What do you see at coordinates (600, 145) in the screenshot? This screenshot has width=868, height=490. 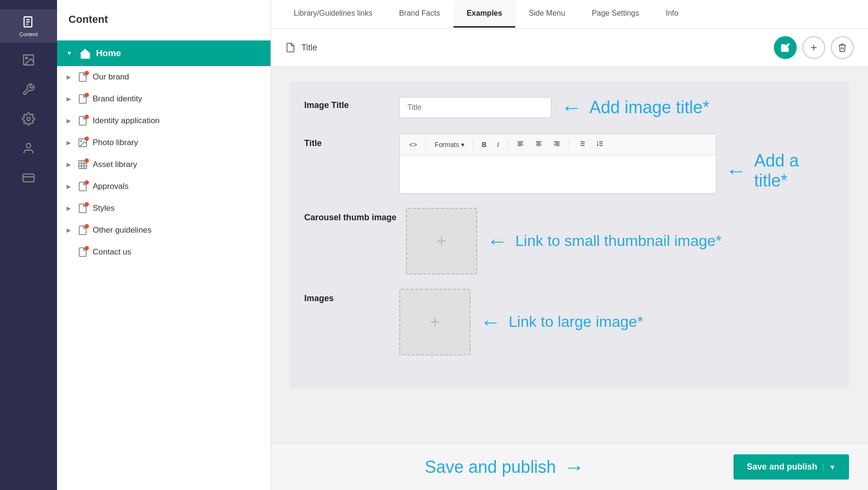 I see `toolbar-list-ol` at bounding box center [600, 145].